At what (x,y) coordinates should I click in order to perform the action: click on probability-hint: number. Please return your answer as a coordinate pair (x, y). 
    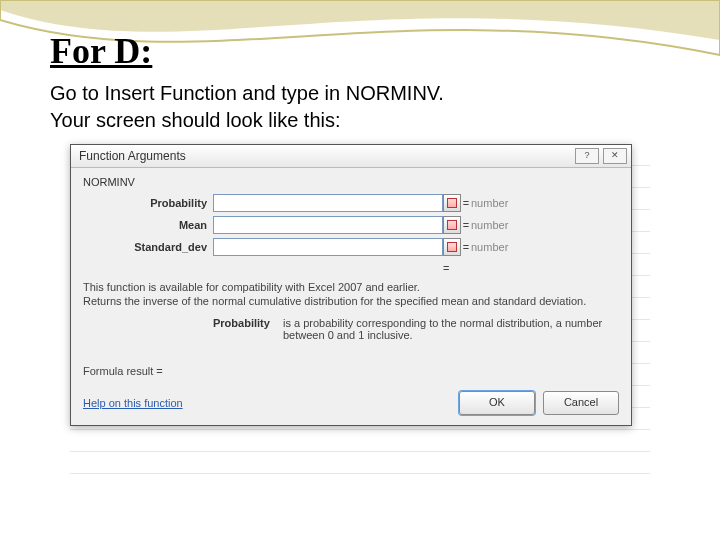
    Looking at the image, I should click on (531, 203).